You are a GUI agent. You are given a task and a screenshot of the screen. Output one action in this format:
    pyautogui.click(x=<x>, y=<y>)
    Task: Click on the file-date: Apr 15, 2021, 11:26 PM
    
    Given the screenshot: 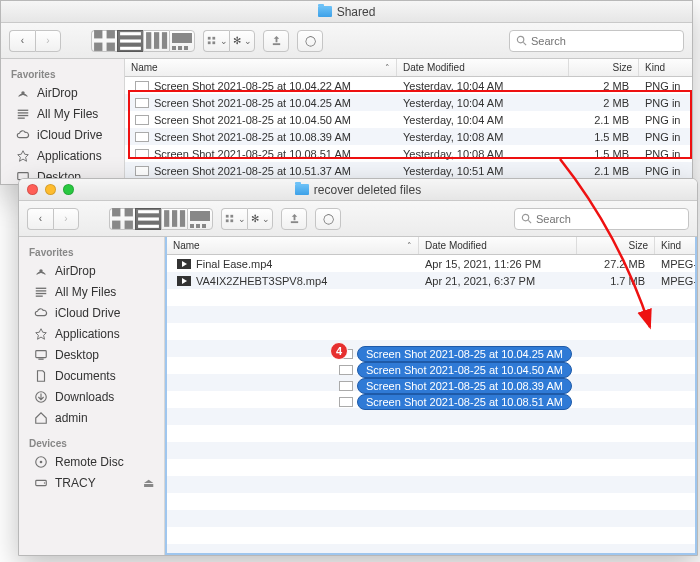 What is the action you would take?
    pyautogui.click(x=498, y=264)
    